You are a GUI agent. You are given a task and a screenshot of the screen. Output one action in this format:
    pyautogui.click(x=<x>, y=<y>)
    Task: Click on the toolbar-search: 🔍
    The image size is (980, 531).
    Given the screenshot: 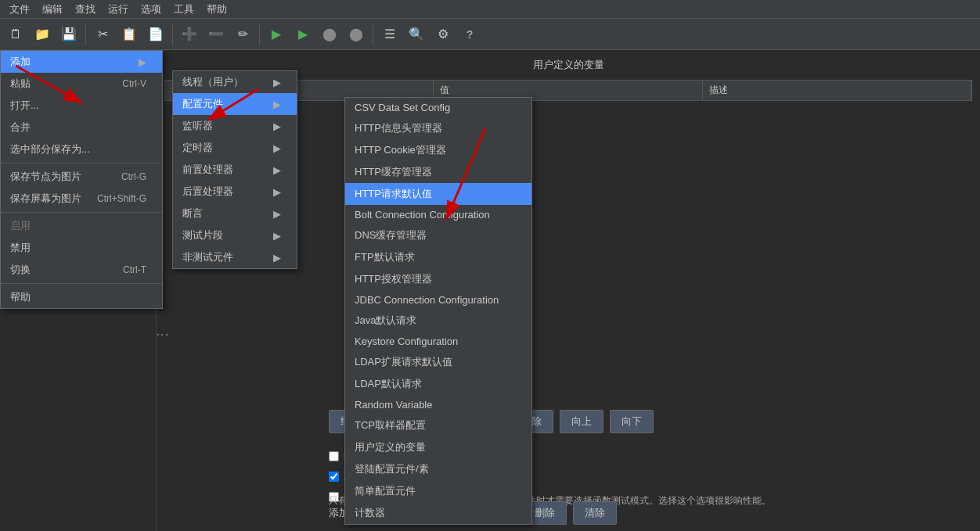 What is the action you would take?
    pyautogui.click(x=416, y=34)
    